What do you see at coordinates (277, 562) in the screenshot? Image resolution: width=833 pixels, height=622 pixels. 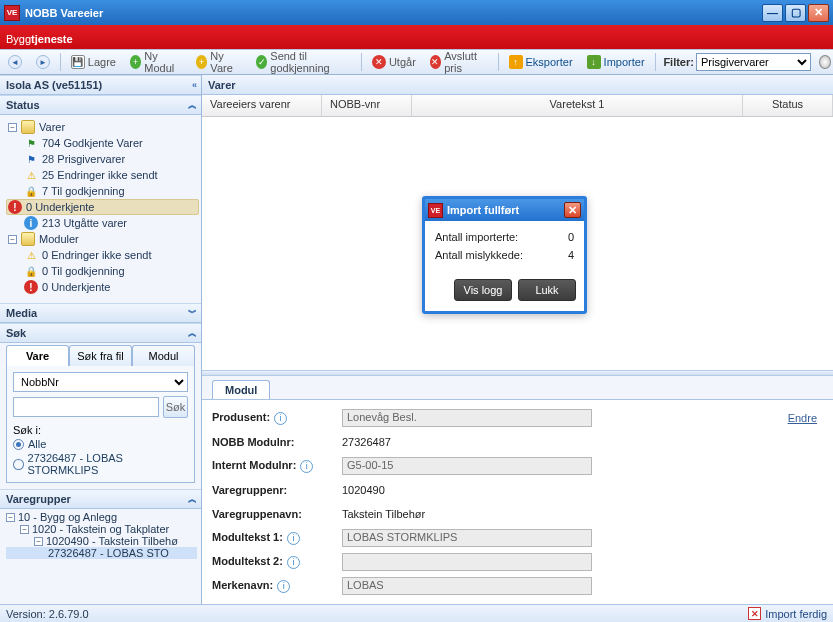 I see `lbl-mt2: Modultekst 2:i` at bounding box center [277, 562].